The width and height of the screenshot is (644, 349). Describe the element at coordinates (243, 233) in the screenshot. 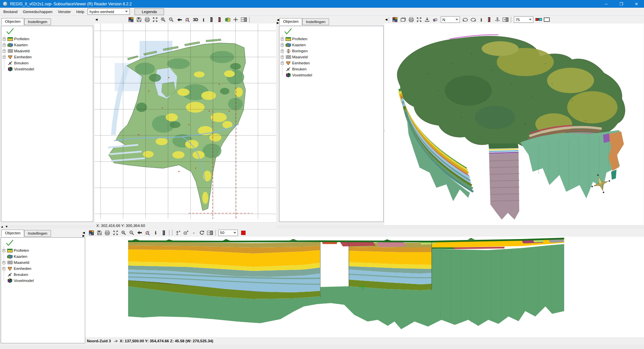

I see `record-indicator` at that location.